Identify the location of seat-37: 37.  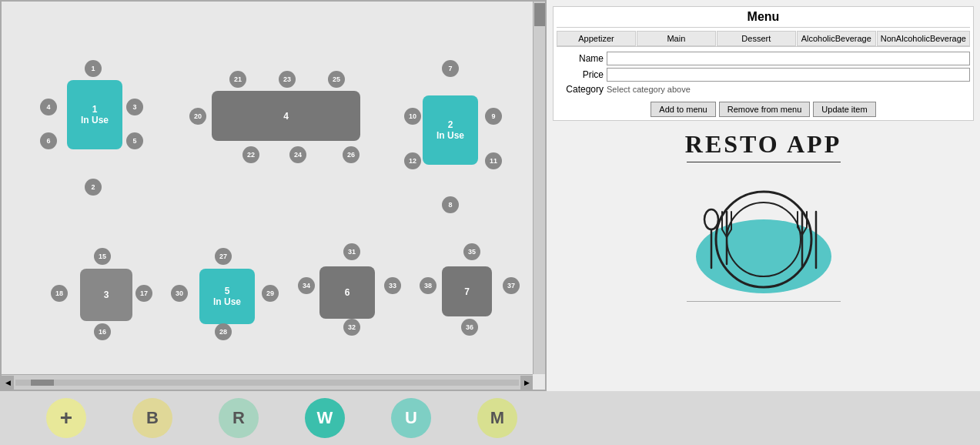
(511, 286).